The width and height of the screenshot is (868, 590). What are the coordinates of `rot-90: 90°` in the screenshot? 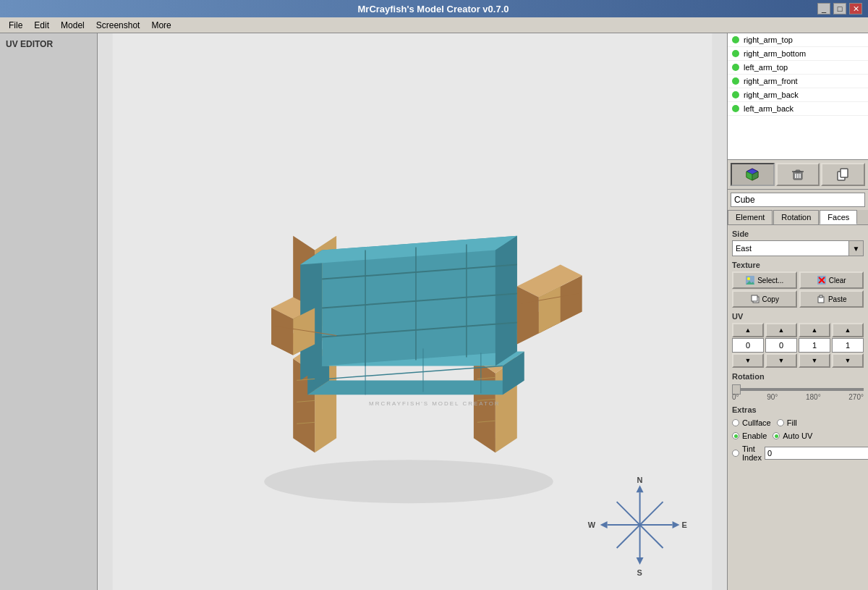 It's located at (773, 397).